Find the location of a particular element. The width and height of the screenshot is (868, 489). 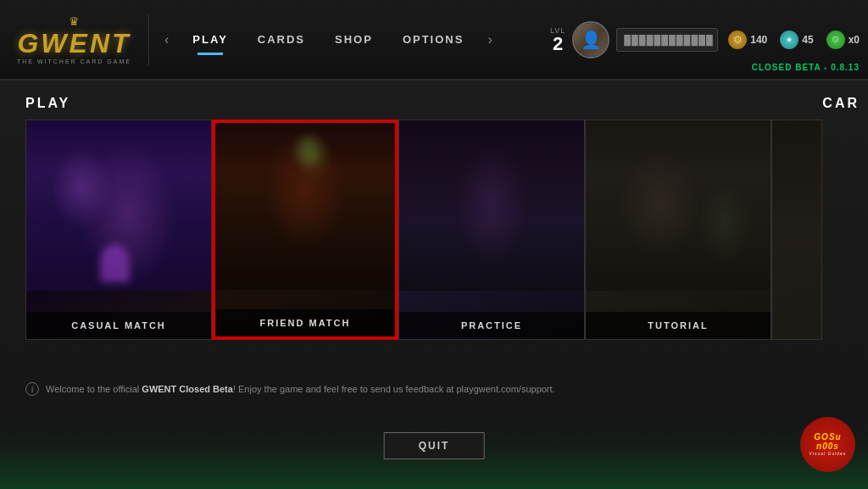

player-name-bar: ████████████ is located at coordinates (667, 40).